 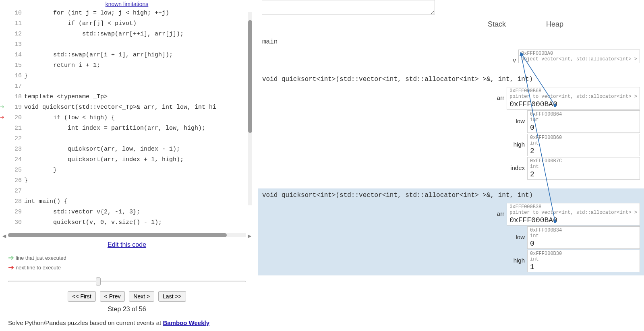 What do you see at coordinates (127, 139) in the screenshot?
I see `code-line: 22` at bounding box center [127, 139].